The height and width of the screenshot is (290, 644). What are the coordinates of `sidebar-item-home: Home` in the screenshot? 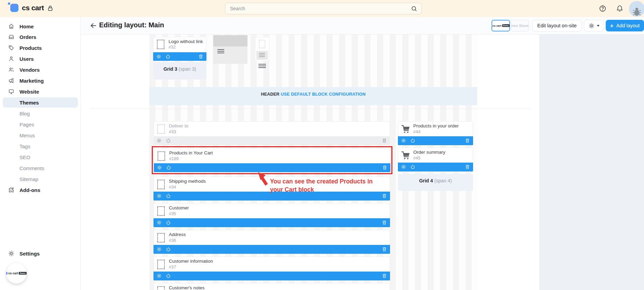 It's located at (40, 26).